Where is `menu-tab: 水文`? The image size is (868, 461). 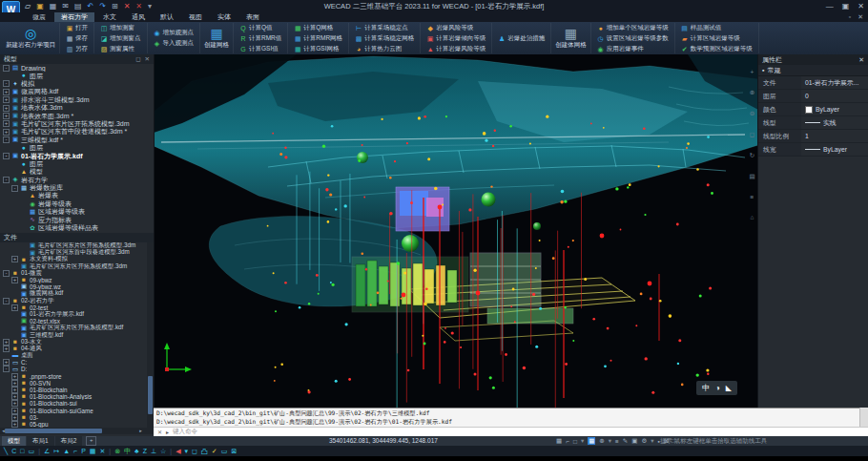 menu-tab: 水文 is located at coordinates (110, 17).